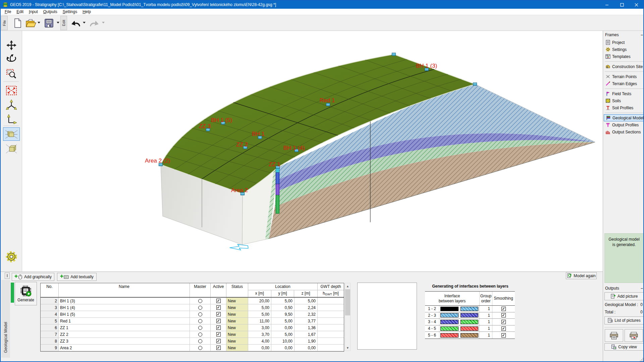 The width and height of the screenshot is (644, 362). Describe the element at coordinates (475, 84) in the screenshot. I see `corner-right-marker` at that location.